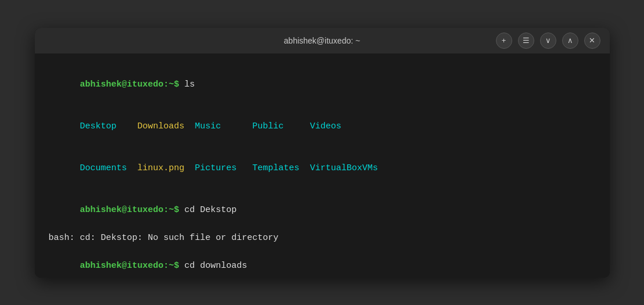 The width and height of the screenshot is (644, 305). What do you see at coordinates (132, 210) in the screenshot?
I see `prompt-3: abhishek@ituxedo:~$` at bounding box center [132, 210].